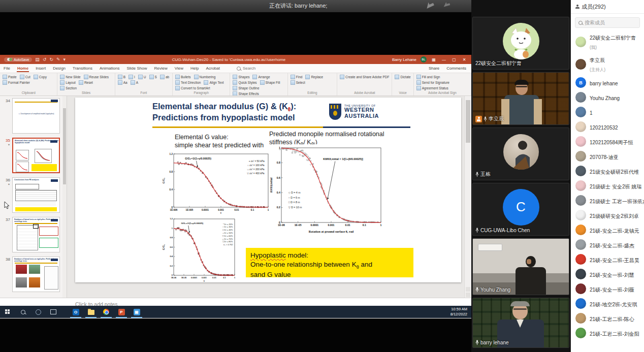 This screenshot has height=352, width=644. I want to click on member-row: 21级硕士 安全2班 姚瑞, so click(607, 186).